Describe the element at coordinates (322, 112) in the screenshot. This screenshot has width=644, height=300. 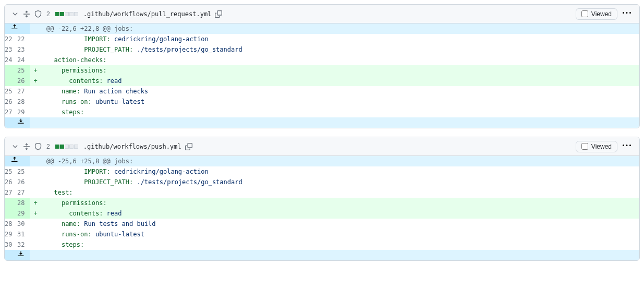
I see `diff-line: 2729 steps:` at that location.